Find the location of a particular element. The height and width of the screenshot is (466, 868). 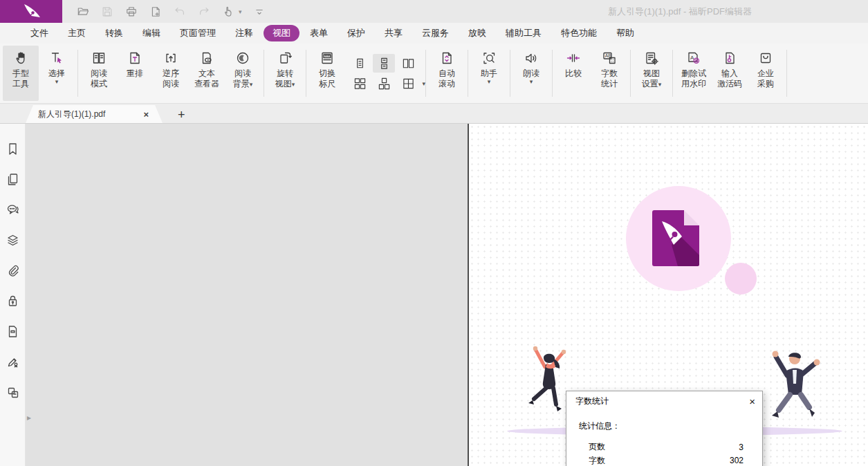

document-tab-bar: 新人引导(1)(1).pdf × + is located at coordinates (434, 113).